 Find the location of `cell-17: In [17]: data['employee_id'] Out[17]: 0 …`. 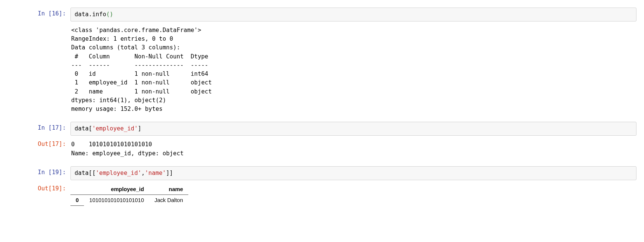

cell-17: In [17]: data['employee_id'] Out[17]: 0 … is located at coordinates (322, 140).